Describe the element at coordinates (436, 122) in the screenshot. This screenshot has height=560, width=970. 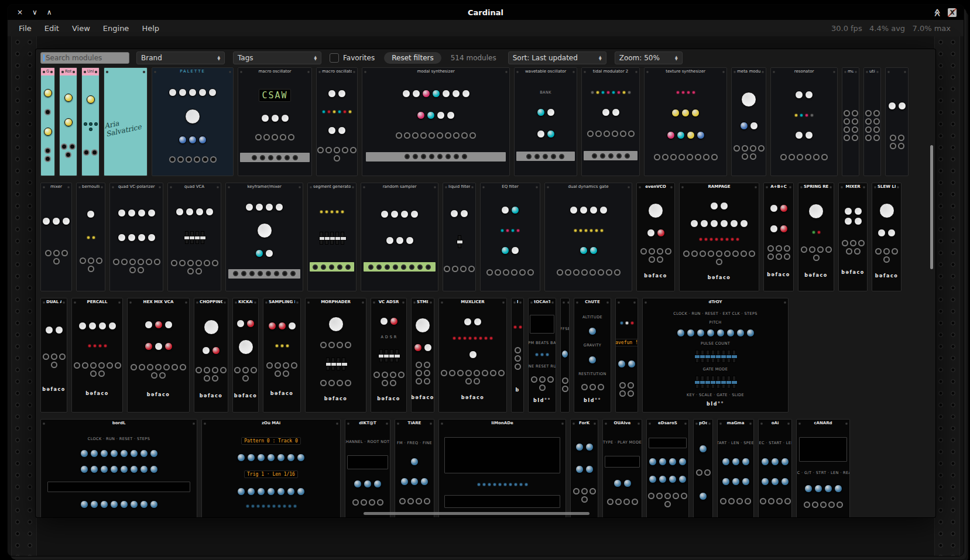
I see `module-card: modal synthesizer` at that location.